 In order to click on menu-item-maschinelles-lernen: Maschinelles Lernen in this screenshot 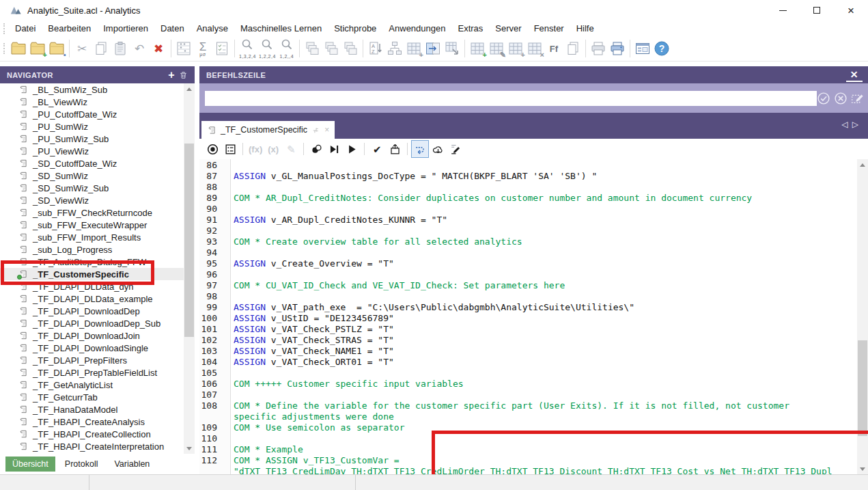, I will do `click(281, 29)`.